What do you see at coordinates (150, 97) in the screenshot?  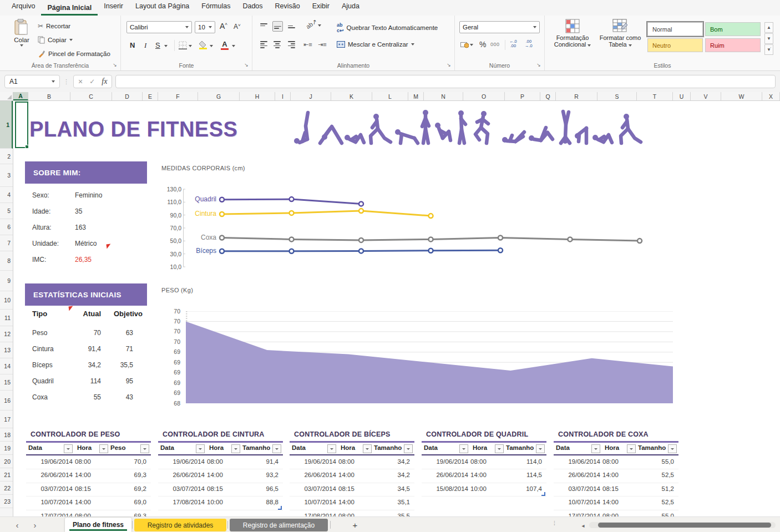 I see `column-header-e: E` at bounding box center [150, 97].